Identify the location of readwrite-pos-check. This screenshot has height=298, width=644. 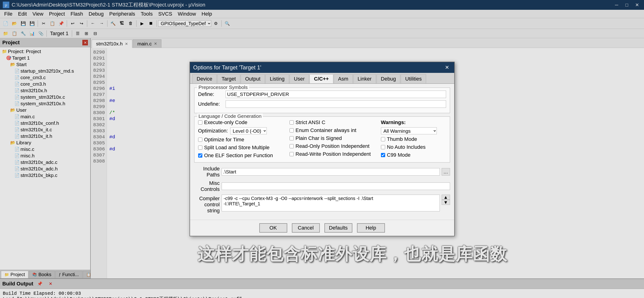
(292, 154).